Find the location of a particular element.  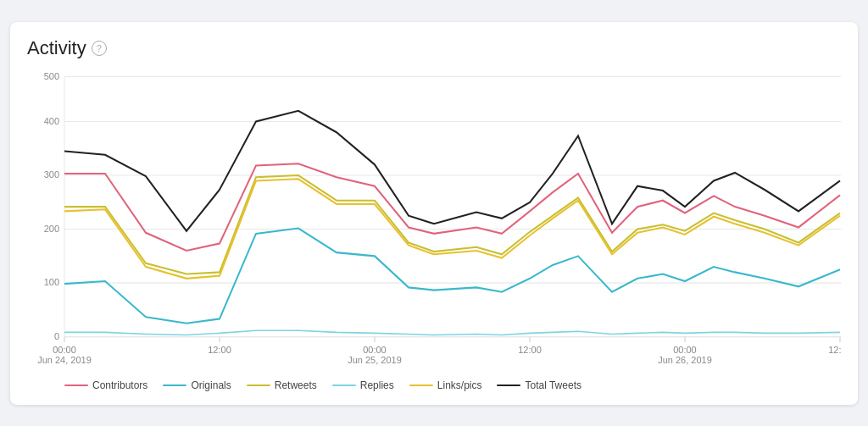

legend-total-tweets-line is located at coordinates (509, 385).